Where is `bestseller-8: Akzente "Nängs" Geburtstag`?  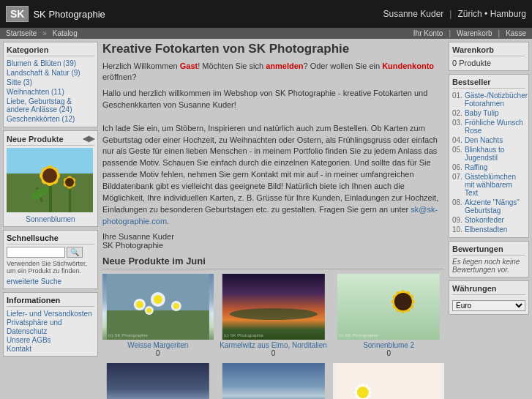 bestseller-8: Akzente "Nängs" Geburtstag is located at coordinates (495, 206).